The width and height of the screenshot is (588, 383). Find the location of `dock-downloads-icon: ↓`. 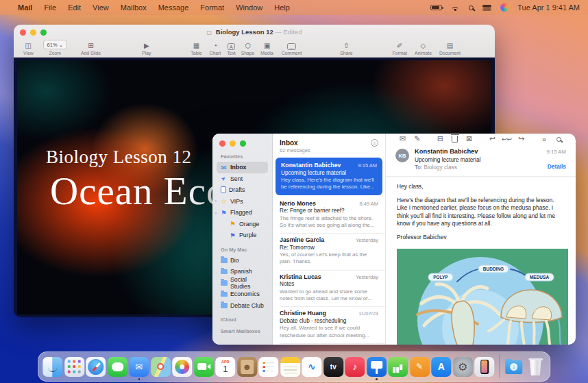

dock-downloads-icon: ↓ is located at coordinates (514, 367).